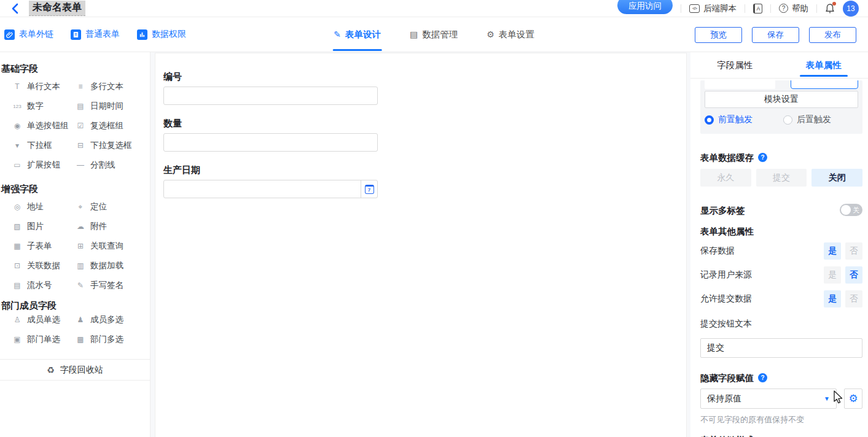 This screenshot has width=868, height=437. Describe the element at coordinates (851, 210) in the screenshot. I see `multitab-toggle: 关` at that location.